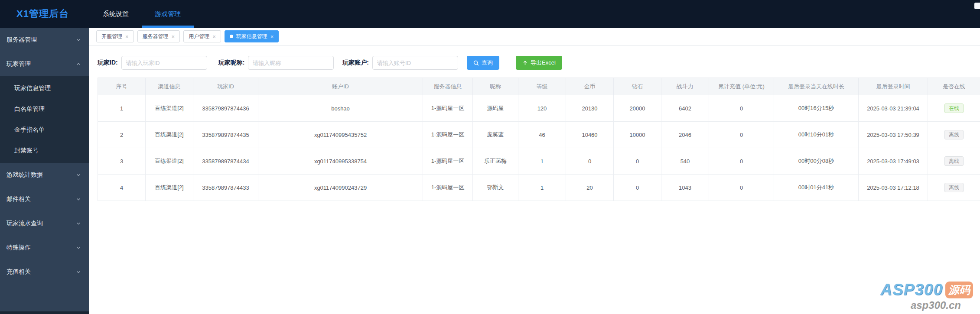  What do you see at coordinates (525, 63) in the screenshot?
I see `upload-icon` at bounding box center [525, 63].